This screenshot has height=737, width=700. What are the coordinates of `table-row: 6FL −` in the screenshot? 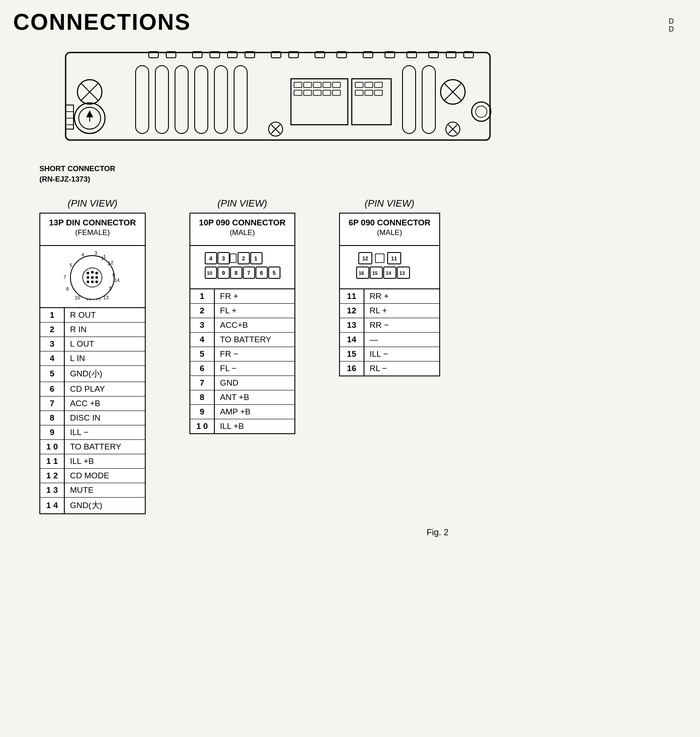 It's located at (242, 368).